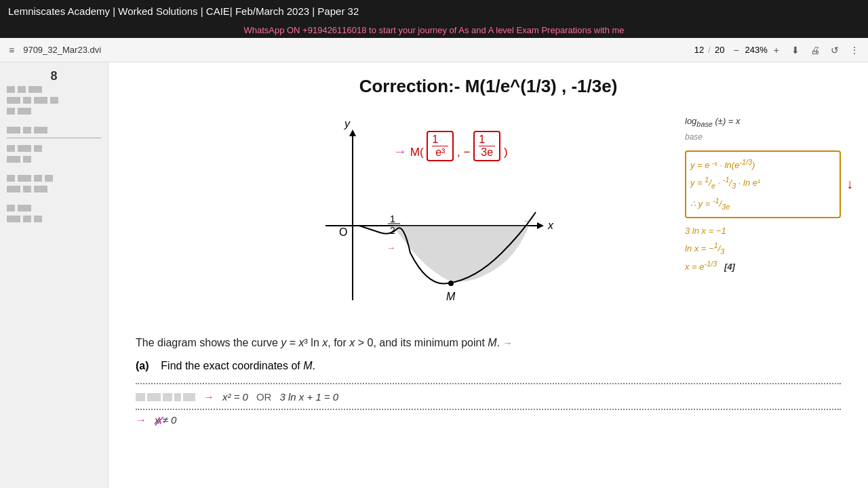 This screenshot has width=868, height=488. I want to click on right-annotations: logbase (±) = x base y = e⁻¹ · ln(e-1/3)…, so click(763, 194).